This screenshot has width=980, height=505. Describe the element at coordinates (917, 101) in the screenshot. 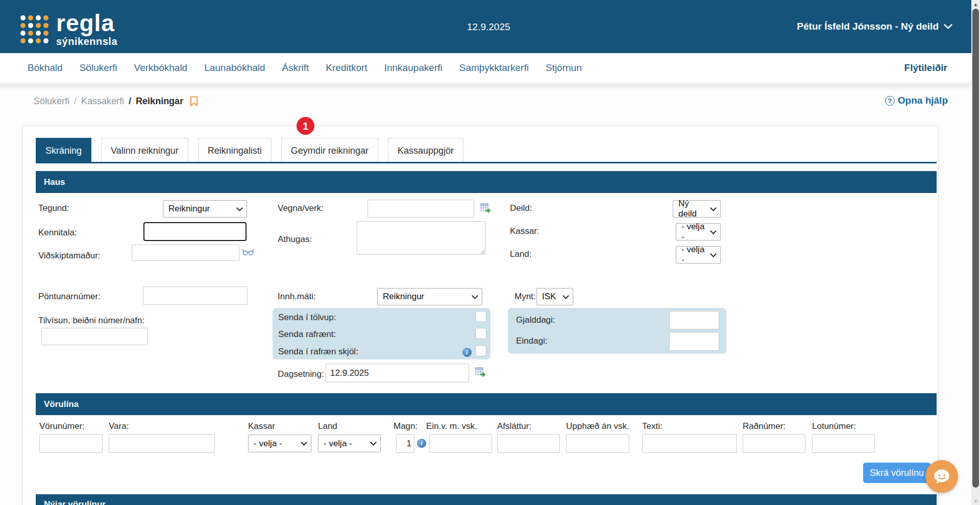

I see `open-help-link: ? Opna hjálp` at that location.